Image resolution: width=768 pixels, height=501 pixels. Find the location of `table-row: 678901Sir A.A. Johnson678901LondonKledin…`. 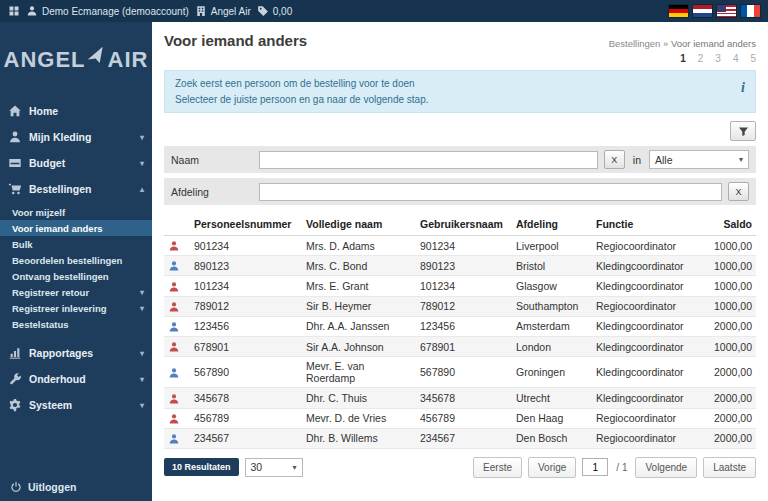

table-row: 678901Sir A.A. Johnson678901LondonKledin… is located at coordinates (460, 347).